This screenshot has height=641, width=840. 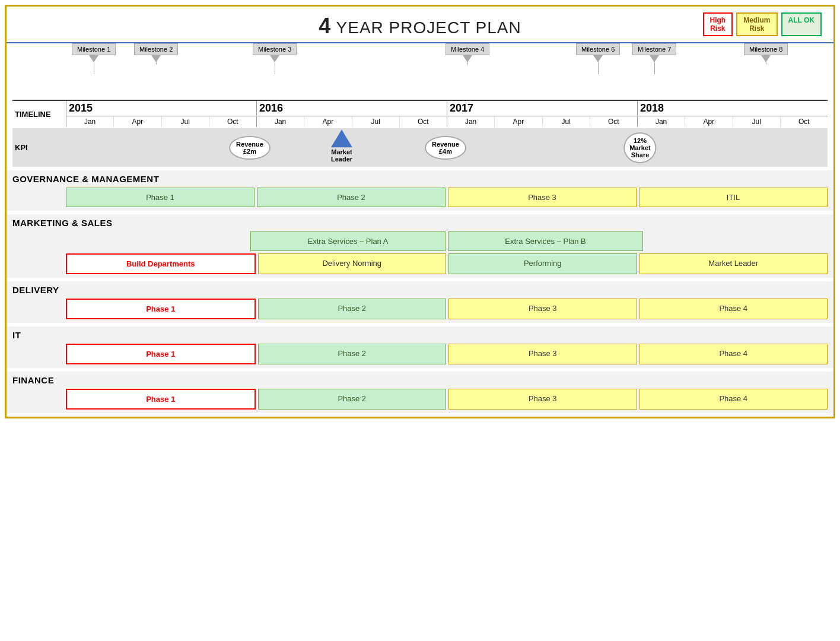 What do you see at coordinates (766, 64) in the screenshot?
I see `milestone-8-line` at bounding box center [766, 64].